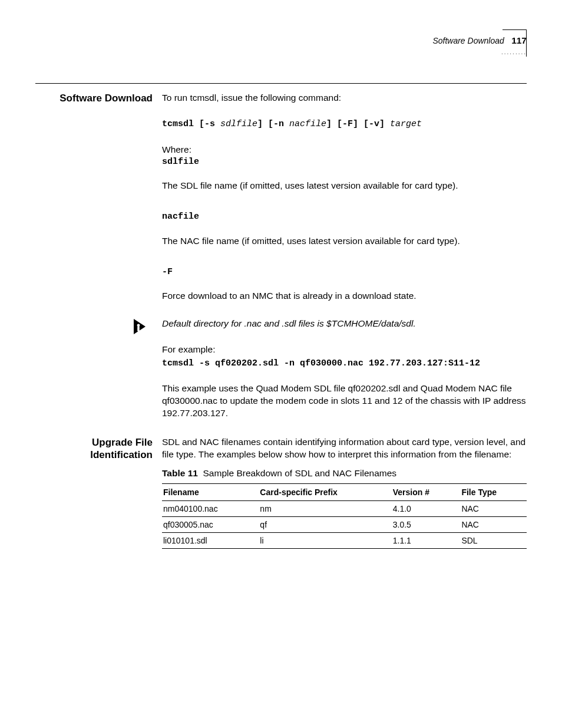 The height and width of the screenshot is (728, 562). What do you see at coordinates (273, 124) in the screenshot?
I see `cmd-token: ] [-n` at bounding box center [273, 124].